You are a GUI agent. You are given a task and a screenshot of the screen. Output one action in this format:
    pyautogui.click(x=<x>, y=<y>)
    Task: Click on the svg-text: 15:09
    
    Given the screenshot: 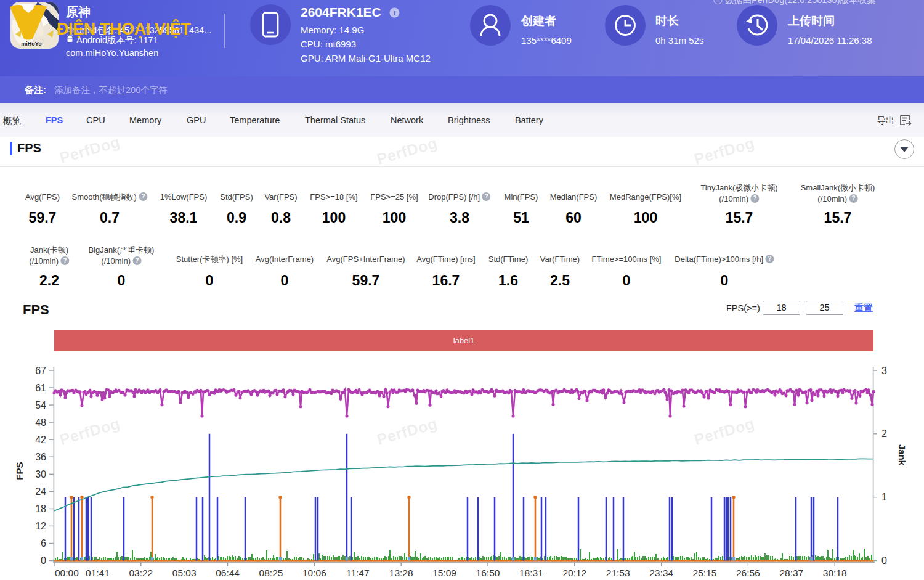 What is the action you would take?
    pyautogui.click(x=445, y=573)
    